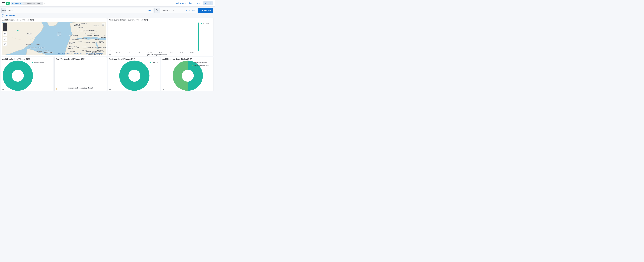 The width and height of the screenshot is (644, 262). What do you see at coordinates (4, 3) in the screenshot?
I see `menu-toggle` at bounding box center [4, 3].